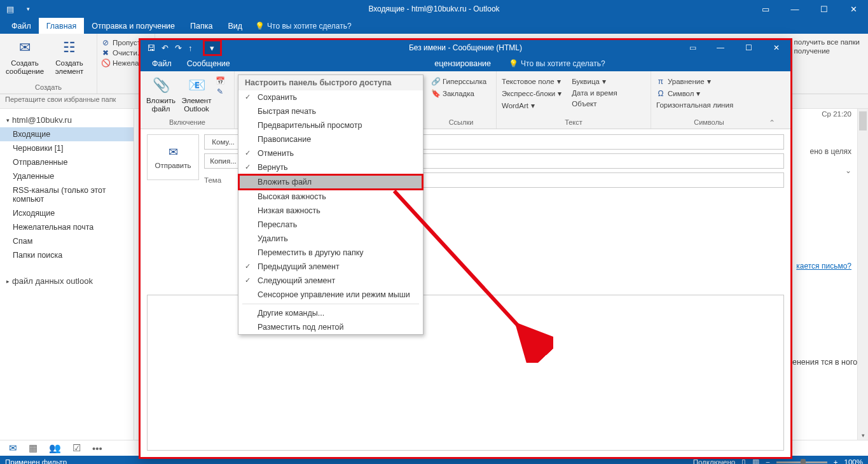 The width and height of the screenshot is (868, 464). Describe the element at coordinates (594, 81) in the screenshot. I see `dropcap-button: Буквица ▾` at that location.